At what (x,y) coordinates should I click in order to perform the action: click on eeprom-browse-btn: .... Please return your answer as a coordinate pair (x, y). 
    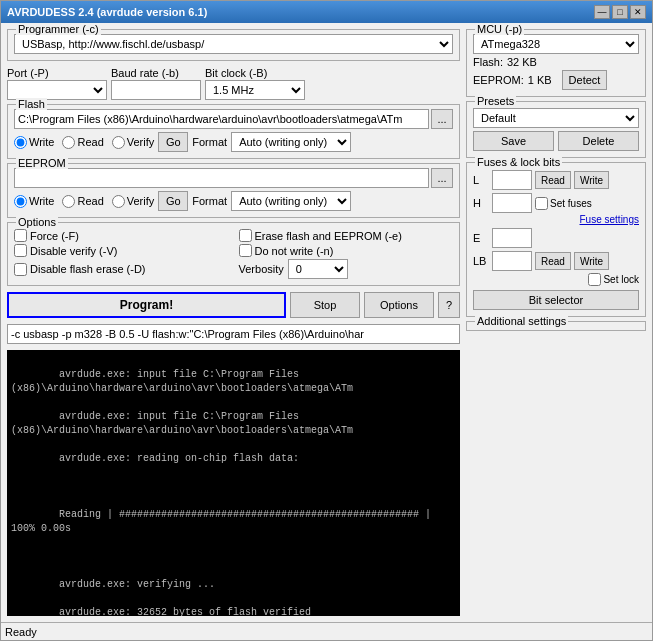
    Looking at the image, I should click on (442, 178).